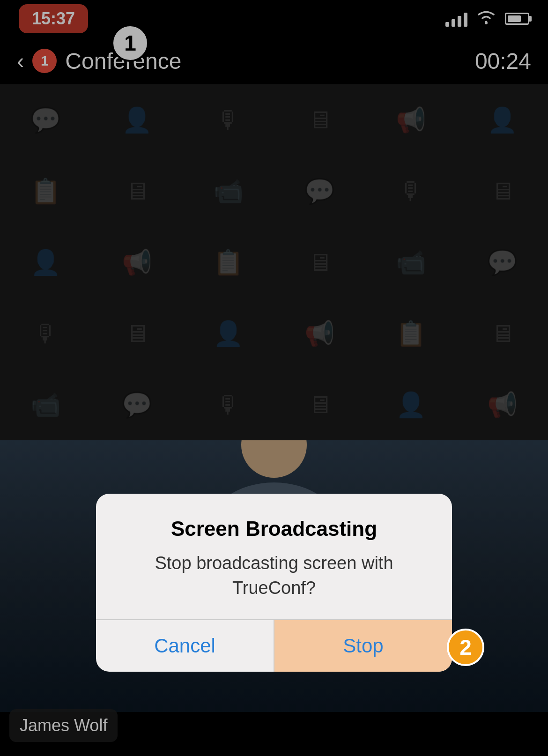  I want to click on stop-button: Stop, so click(363, 646).